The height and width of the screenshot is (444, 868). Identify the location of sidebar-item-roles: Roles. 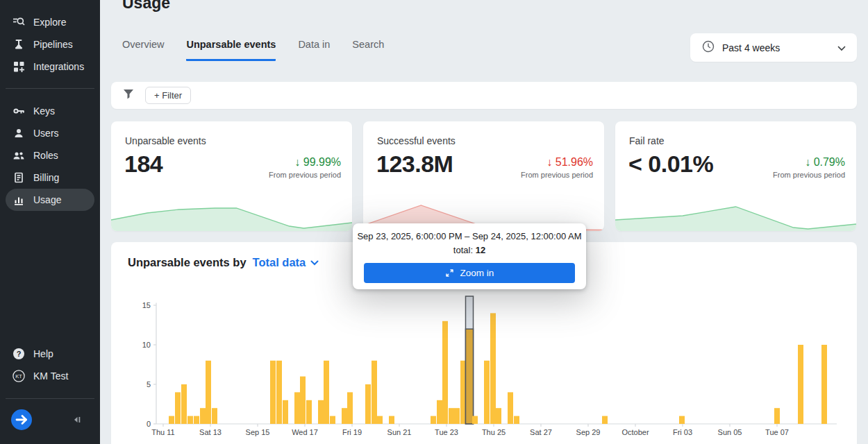
(50, 155).